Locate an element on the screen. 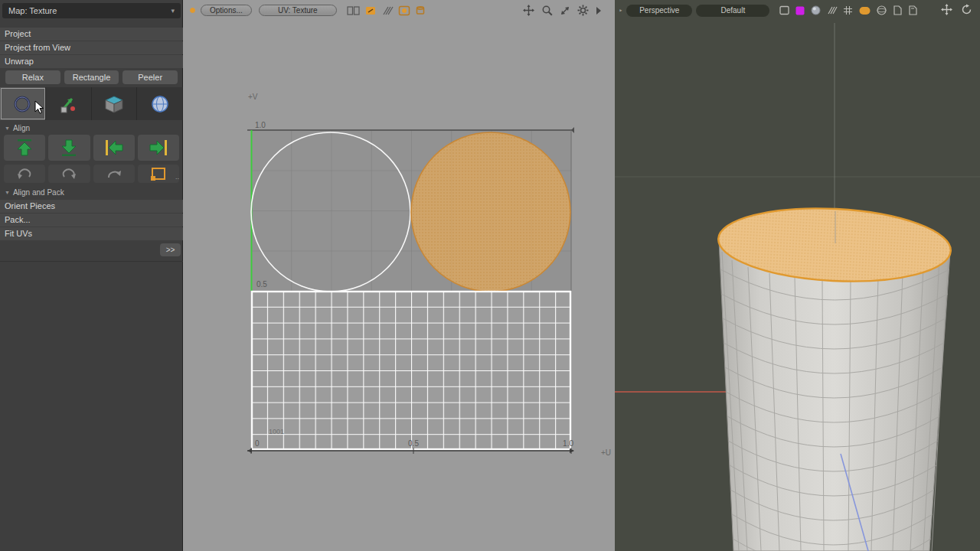 The image size is (980, 551). split-view-icon is located at coordinates (354, 11).